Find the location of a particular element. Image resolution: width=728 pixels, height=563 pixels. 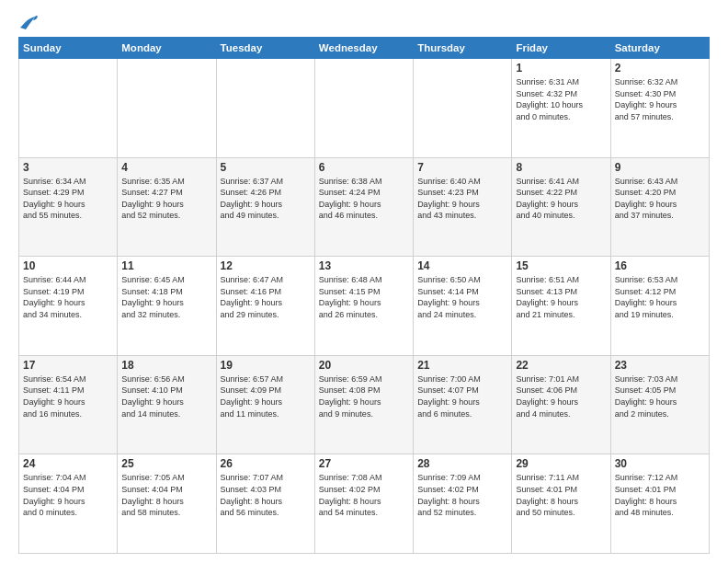

day-info: Sunrise: 6:56 AM Sunset: 4:10 PM Dayligh… is located at coordinates (166, 396).